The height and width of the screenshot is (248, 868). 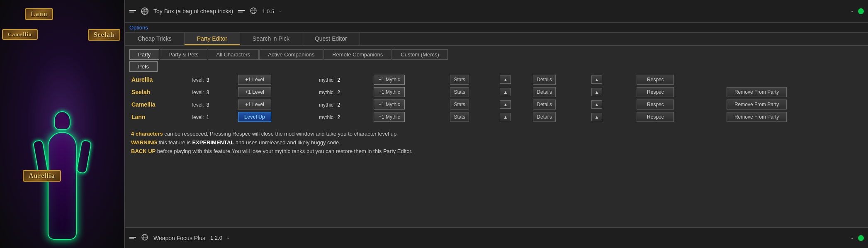 I want to click on sub-tab-custom-mercs: Custom (Mercs), so click(x=420, y=55).